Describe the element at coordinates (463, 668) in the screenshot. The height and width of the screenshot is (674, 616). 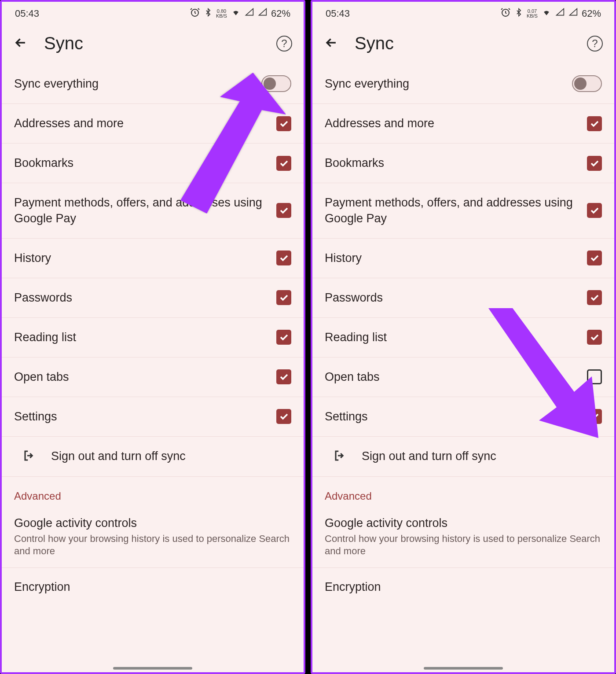
I see `nav-bar` at that location.